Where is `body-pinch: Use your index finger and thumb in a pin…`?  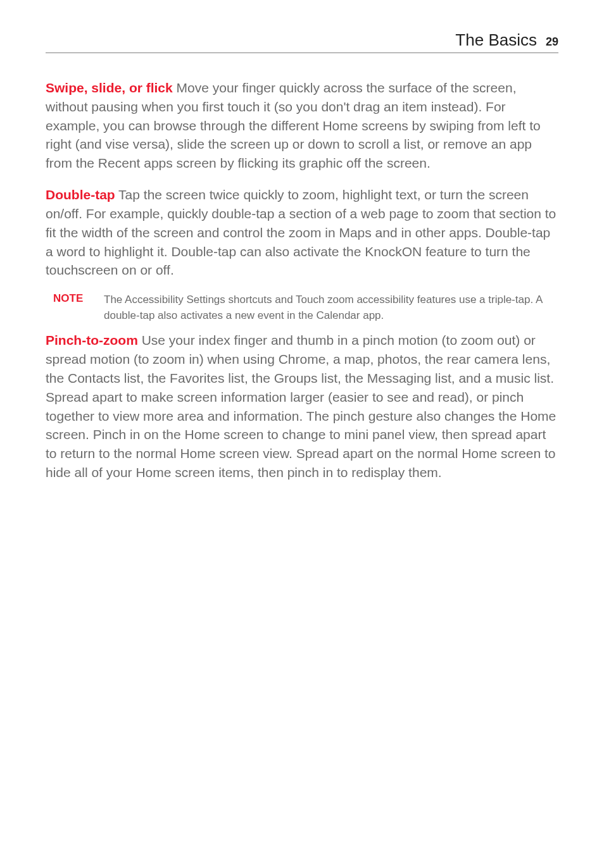
body-pinch: Use your index finger and thumb in a pin… is located at coordinates (301, 406).